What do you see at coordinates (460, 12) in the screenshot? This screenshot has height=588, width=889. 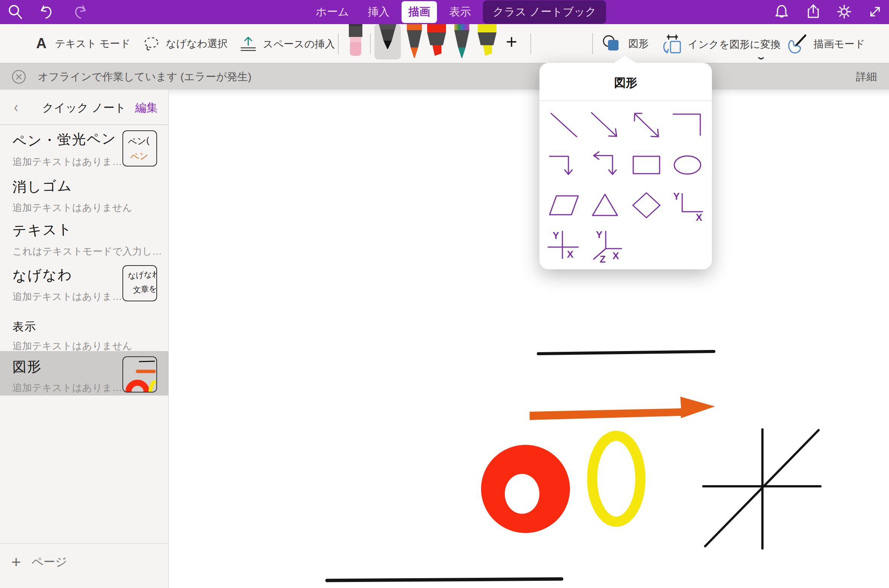 I see `tab-view: 表示` at bounding box center [460, 12].